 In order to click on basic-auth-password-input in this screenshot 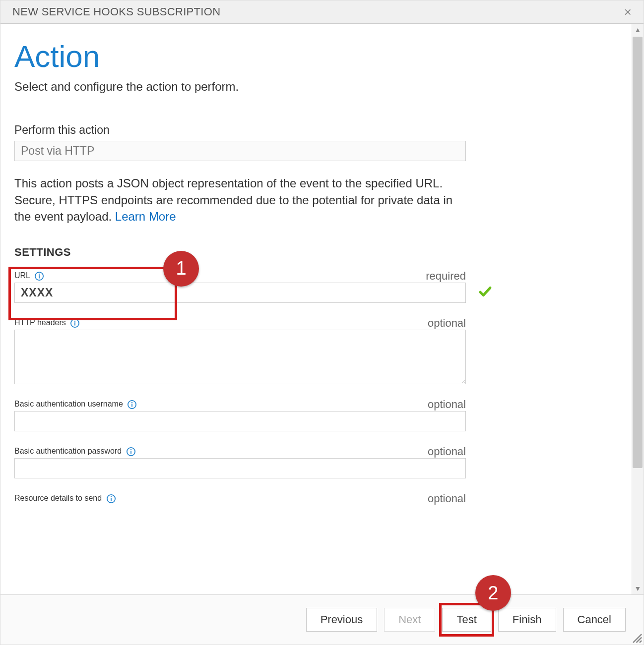, I will do `click(240, 468)`.